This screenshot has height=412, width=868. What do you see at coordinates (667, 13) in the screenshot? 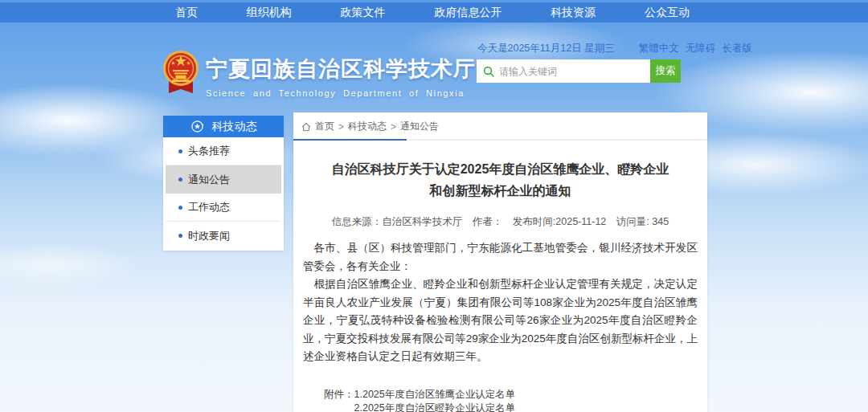
I see `nav-item-public-interaction: 公众互动` at bounding box center [667, 13].